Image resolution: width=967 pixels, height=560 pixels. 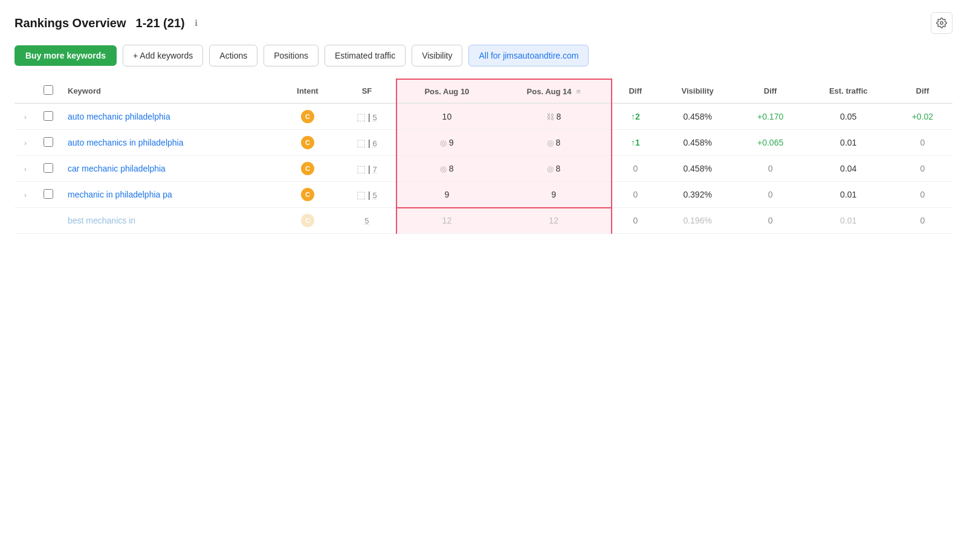 I want to click on keyword-link: mechanic in philadelphia pa, so click(x=120, y=195).